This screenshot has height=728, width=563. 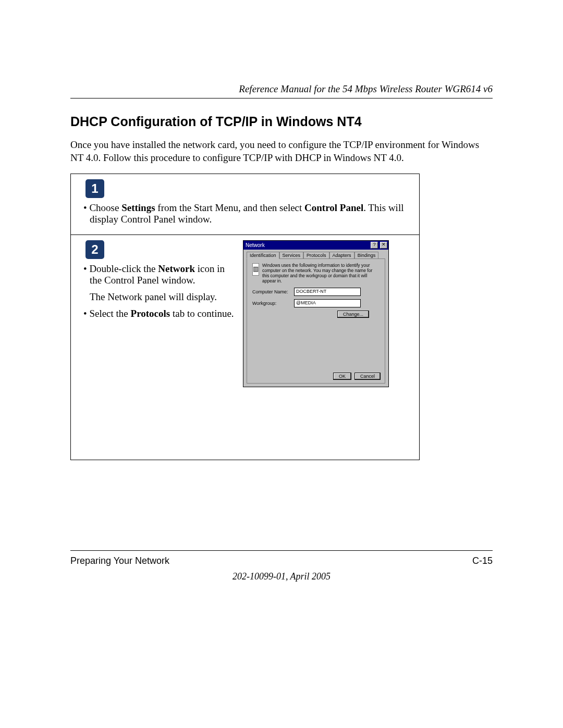 What do you see at coordinates (230, 207) in the screenshot?
I see `t: from the Start Menu, and then select` at bounding box center [230, 207].